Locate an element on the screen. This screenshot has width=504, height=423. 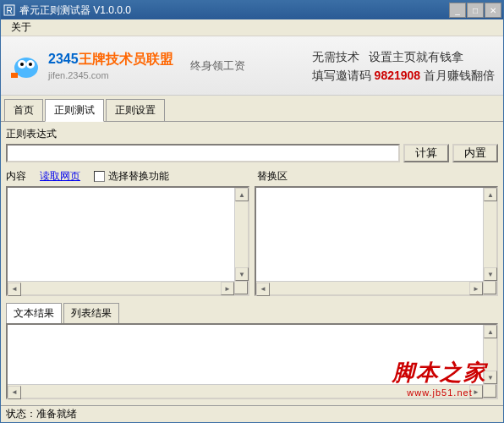
tab-regex-test: 正则测试 is located at coordinates (74, 110).